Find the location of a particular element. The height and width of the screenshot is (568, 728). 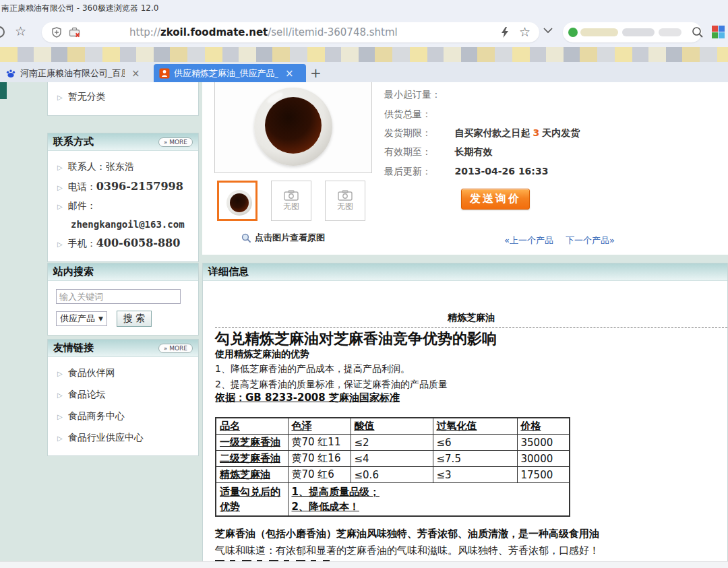

chevron-down-icon is located at coordinates (548, 31).